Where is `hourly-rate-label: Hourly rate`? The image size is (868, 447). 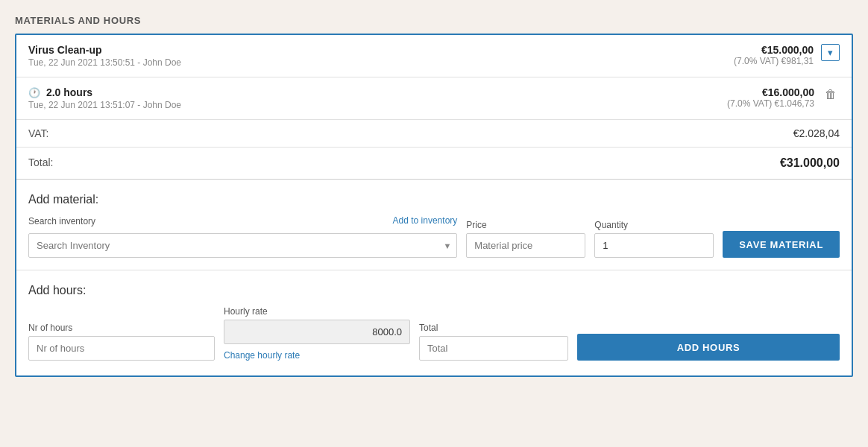
hourly-rate-label: Hourly rate is located at coordinates (317, 311).